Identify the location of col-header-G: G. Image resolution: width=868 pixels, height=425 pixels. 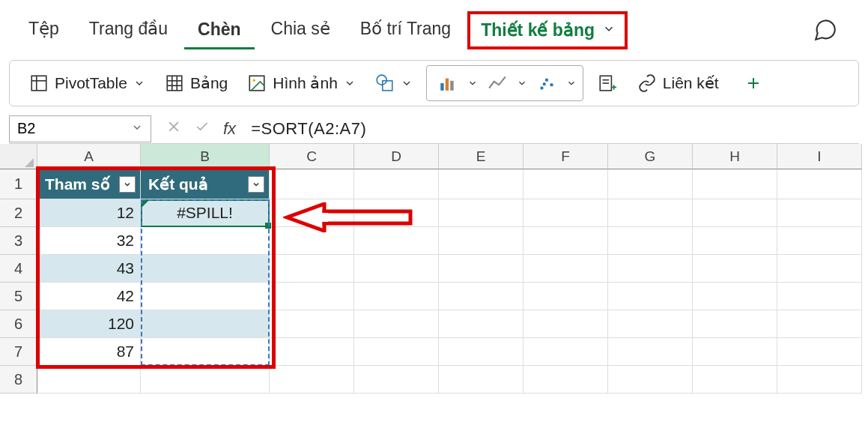
(650, 157).